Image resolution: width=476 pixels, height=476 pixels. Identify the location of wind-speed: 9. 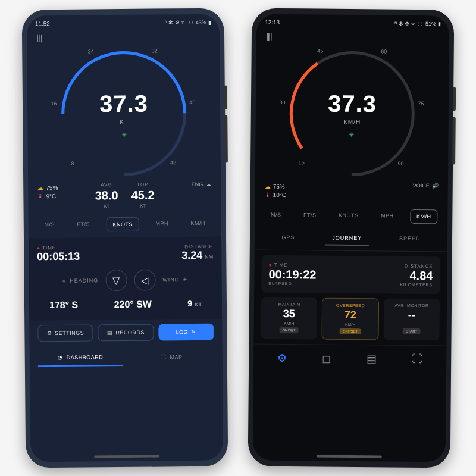
(190, 303).